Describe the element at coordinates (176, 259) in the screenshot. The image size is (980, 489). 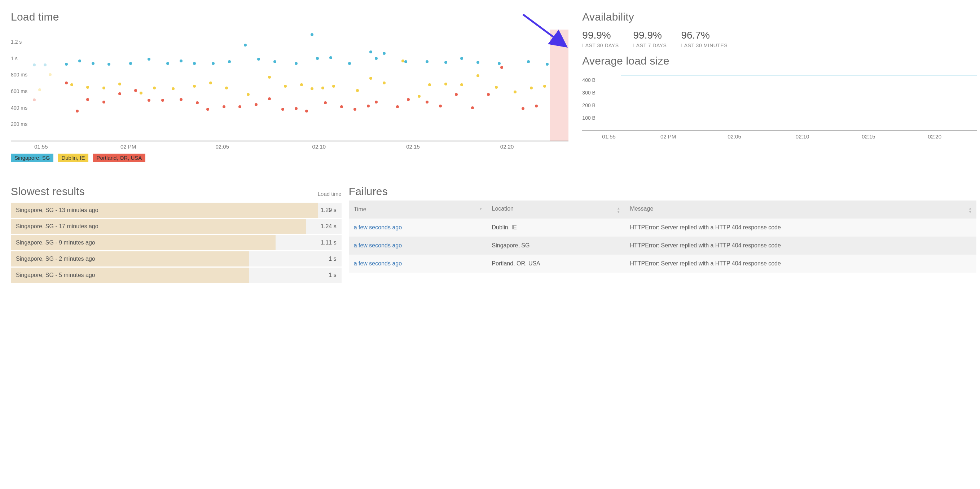
I see `slowest-row: Singapore, SG - 2 minutes ago1 s` at that location.